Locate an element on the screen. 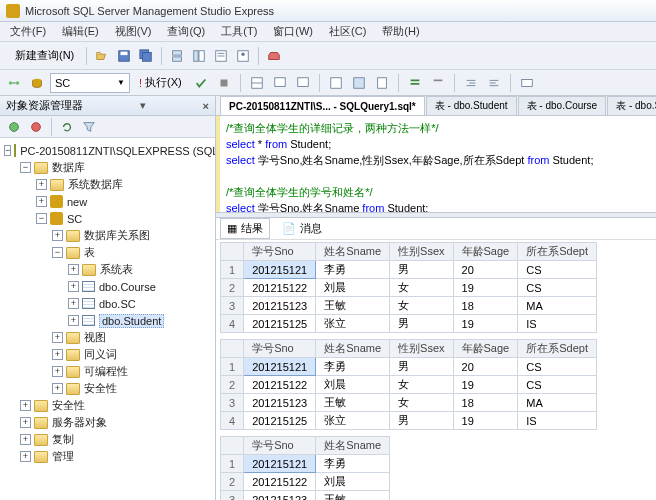 The width and height of the screenshot is (656, 500). tree-serverobjects: 服务器对象 is located at coordinates (80, 422).